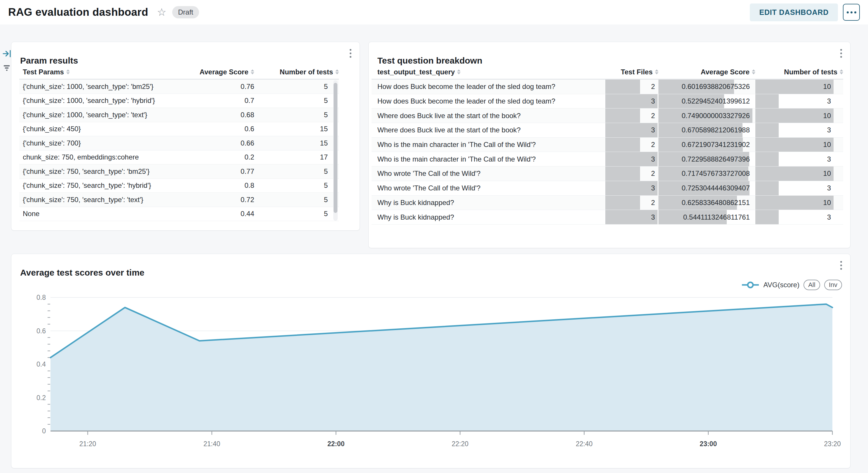 This screenshot has height=473, width=868. Describe the element at coordinates (41, 331) in the screenshot. I see `y-tick-label: 0.6` at that location.